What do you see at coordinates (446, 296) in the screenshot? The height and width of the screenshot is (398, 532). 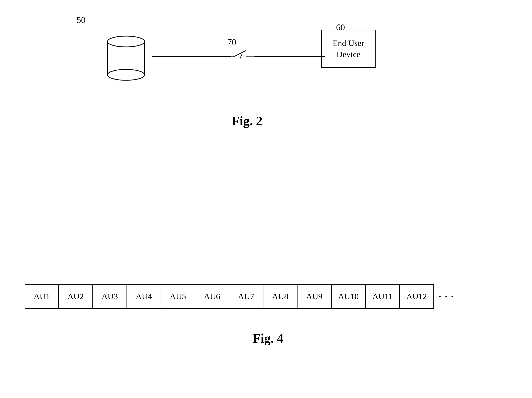 I see `au-continuation-dots: · · ·` at bounding box center [446, 296].